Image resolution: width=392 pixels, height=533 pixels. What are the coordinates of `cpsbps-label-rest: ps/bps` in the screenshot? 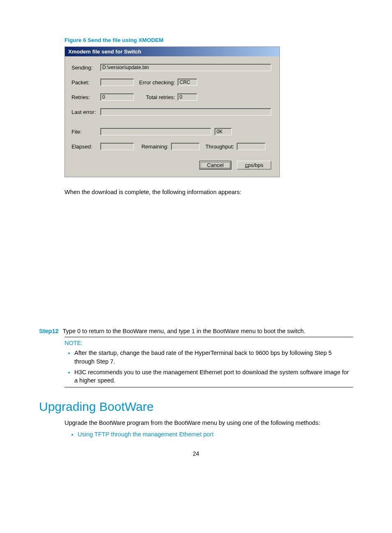 It's located at (256, 165).